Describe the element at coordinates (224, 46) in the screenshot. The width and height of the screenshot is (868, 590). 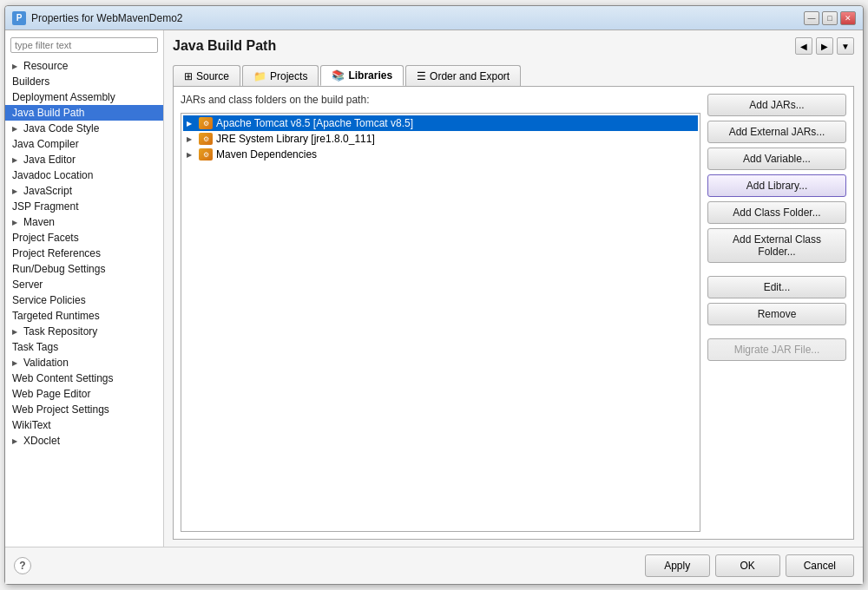
I see `content-title: Java Build Path` at that location.